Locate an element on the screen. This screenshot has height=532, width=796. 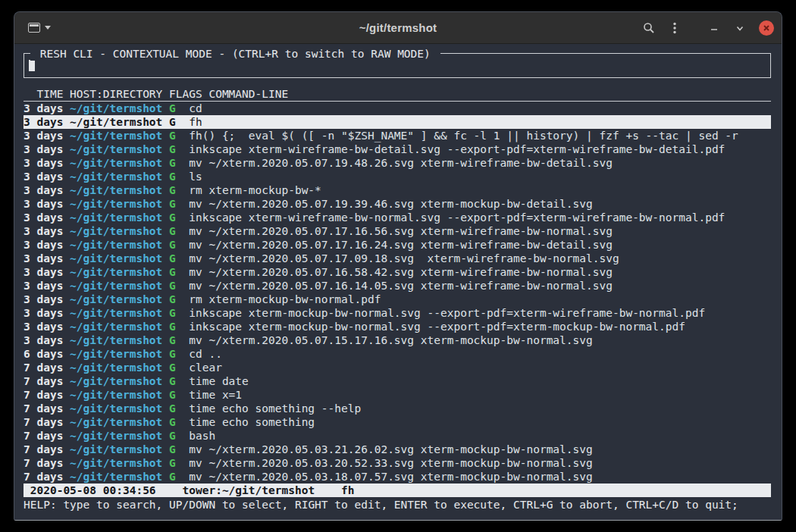
history-command: inkscape xterm-wireframe-bw-normal.svg -… is located at coordinates (456, 217).